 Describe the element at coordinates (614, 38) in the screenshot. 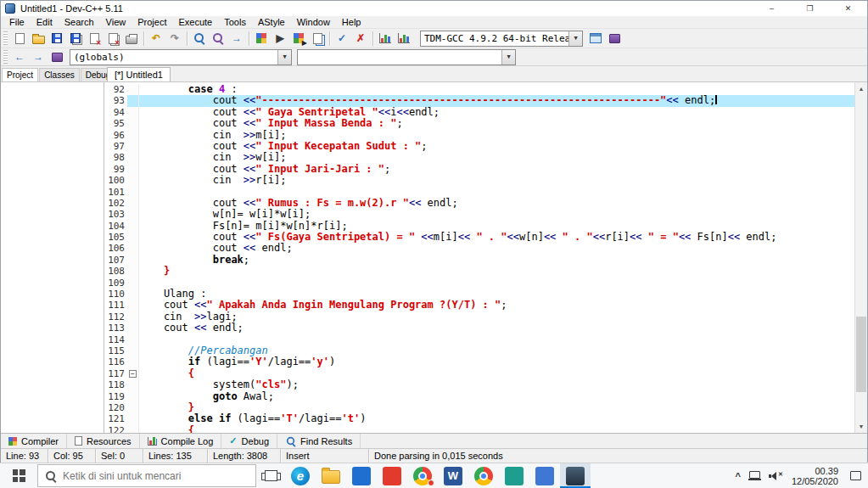

I see `bookmark-icon` at that location.